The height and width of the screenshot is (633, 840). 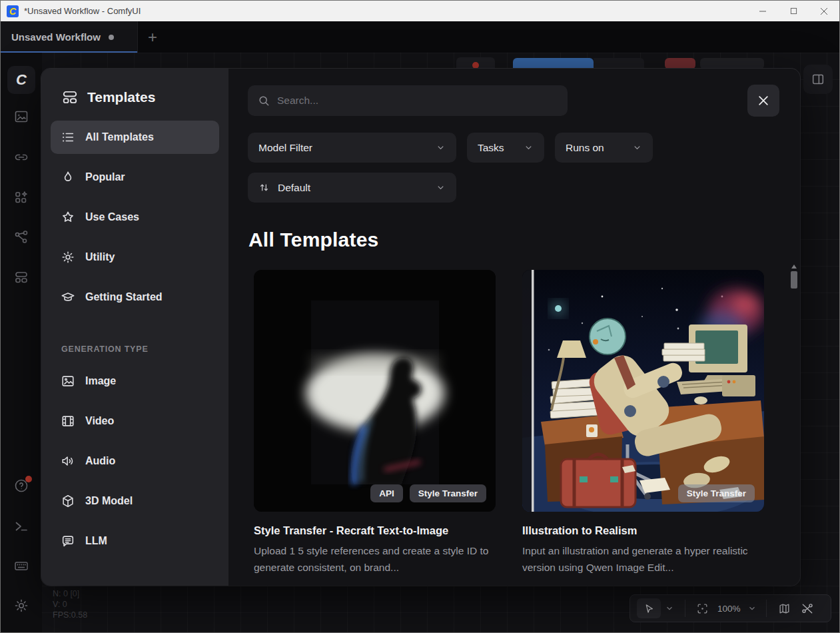 I want to click on dialog-header: Templates, so click(x=135, y=87).